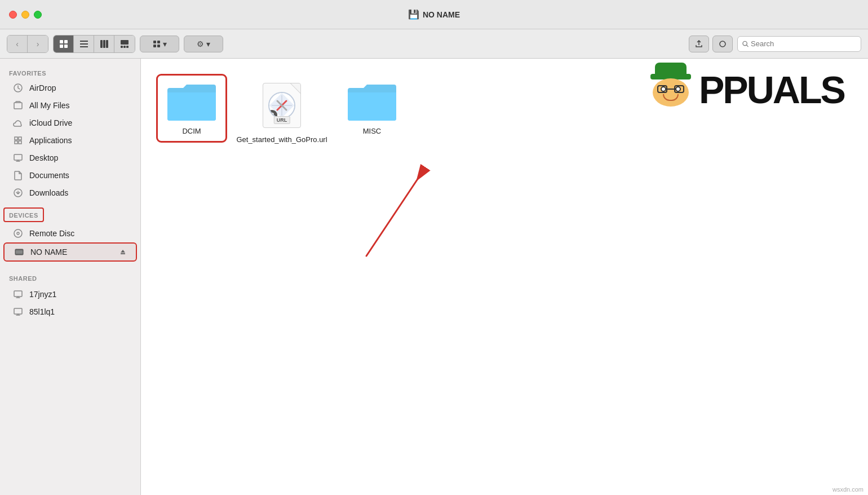  I want to click on file-item-dcim: DCIM, so click(192, 108).